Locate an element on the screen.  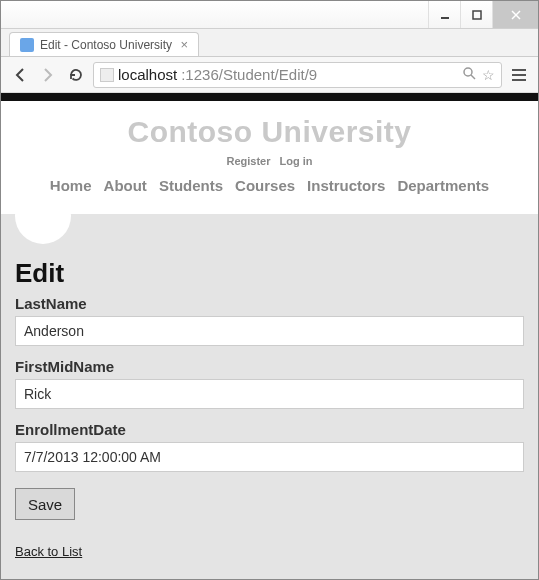
enrollmentdate-input is located at coordinates (270, 457).